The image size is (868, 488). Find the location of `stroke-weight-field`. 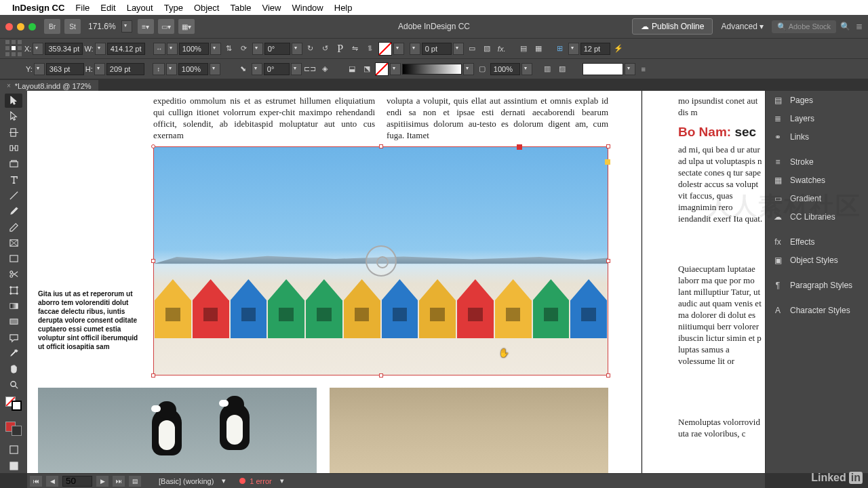

stroke-weight-field is located at coordinates (437, 49).